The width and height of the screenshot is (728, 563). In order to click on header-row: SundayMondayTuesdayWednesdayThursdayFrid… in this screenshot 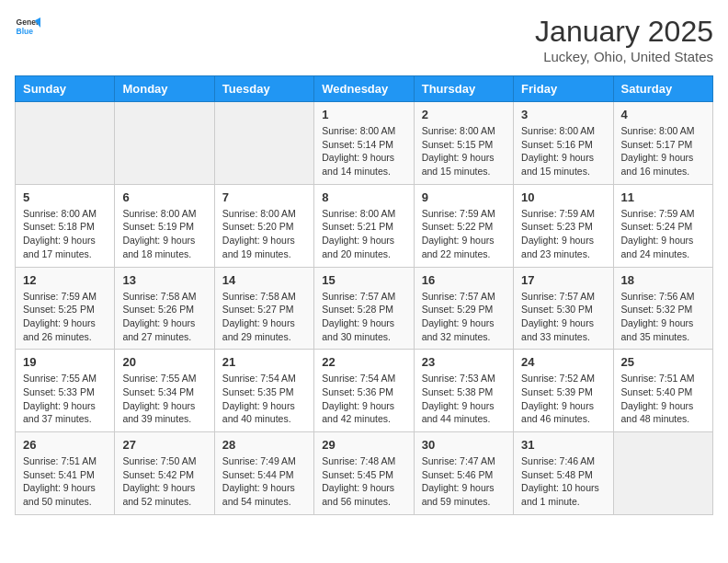, I will do `click(364, 89)`.